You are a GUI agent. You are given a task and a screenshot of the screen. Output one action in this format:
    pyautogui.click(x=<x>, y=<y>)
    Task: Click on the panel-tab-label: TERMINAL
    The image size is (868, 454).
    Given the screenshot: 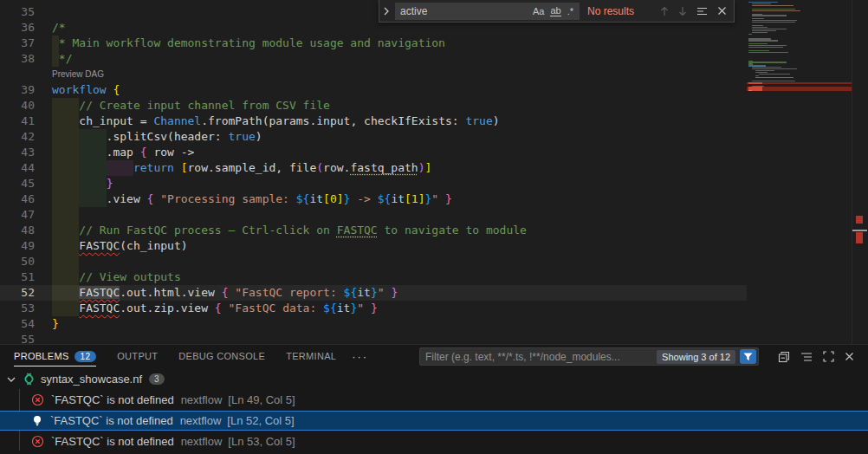 What is the action you would take?
    pyautogui.click(x=311, y=356)
    